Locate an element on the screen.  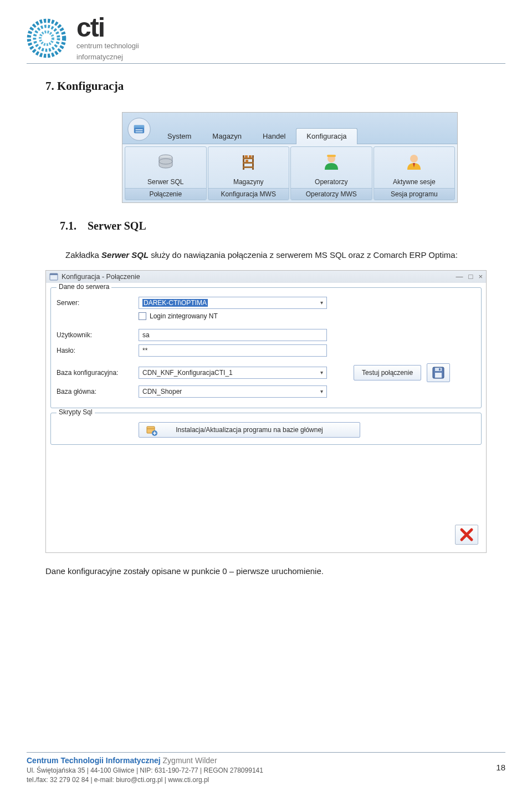
dialog-titlebar: Konfiguracja - Połączenie — □ × is located at coordinates (266, 277).